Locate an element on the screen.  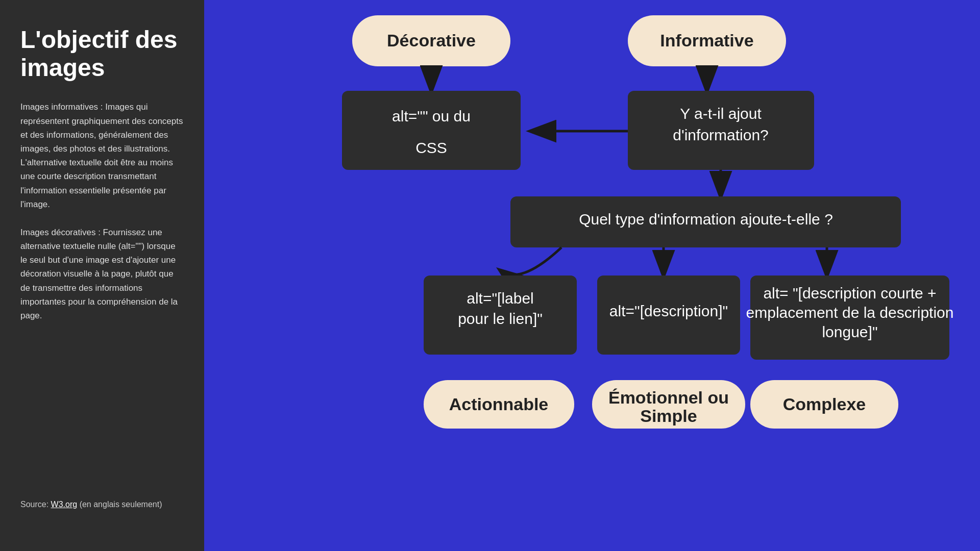
node-complexe-label: Complexe is located at coordinates (825, 404).